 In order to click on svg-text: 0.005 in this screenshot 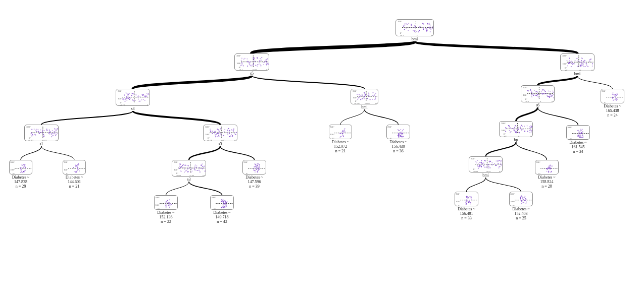, I will do `click(501, 171)`.